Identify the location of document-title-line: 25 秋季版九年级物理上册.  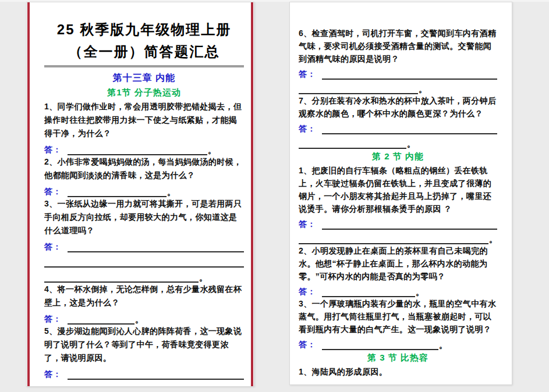
(144, 30).